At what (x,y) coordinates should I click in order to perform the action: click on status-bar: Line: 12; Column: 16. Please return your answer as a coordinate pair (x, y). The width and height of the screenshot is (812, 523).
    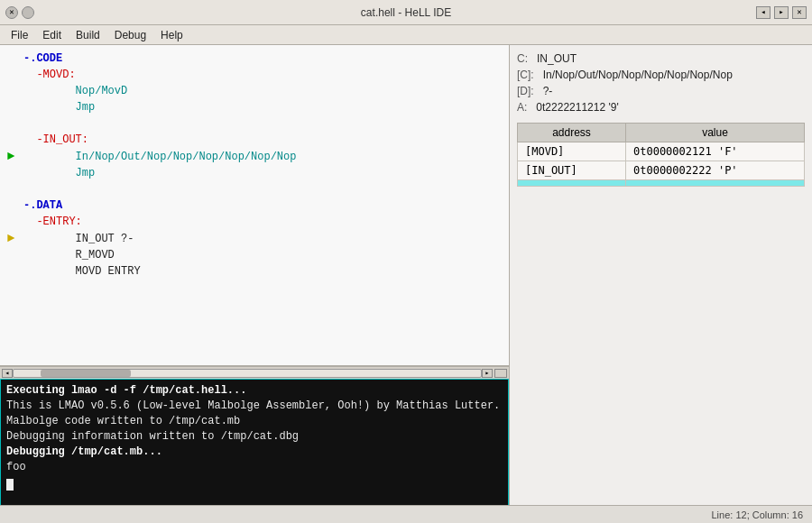
    Looking at the image, I should click on (406, 514).